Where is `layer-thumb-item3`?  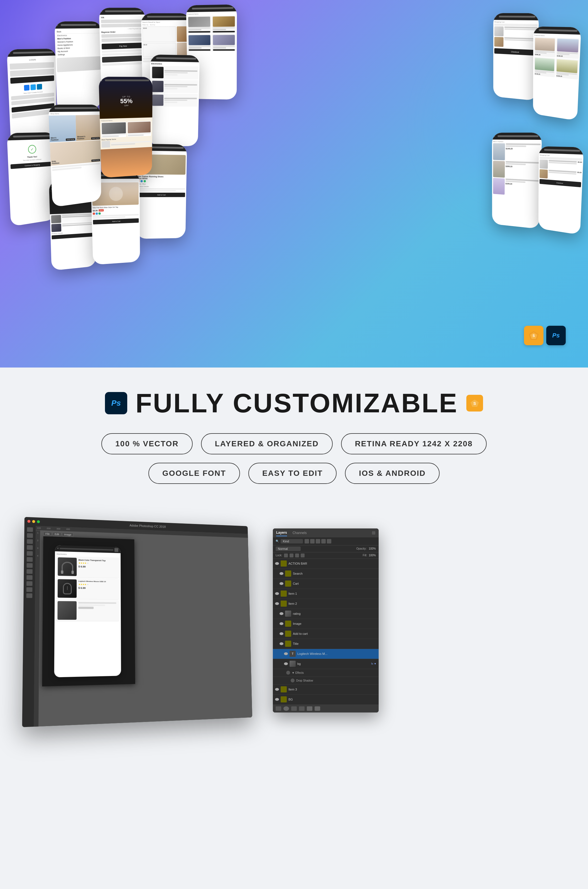 layer-thumb-item3 is located at coordinates (284, 689).